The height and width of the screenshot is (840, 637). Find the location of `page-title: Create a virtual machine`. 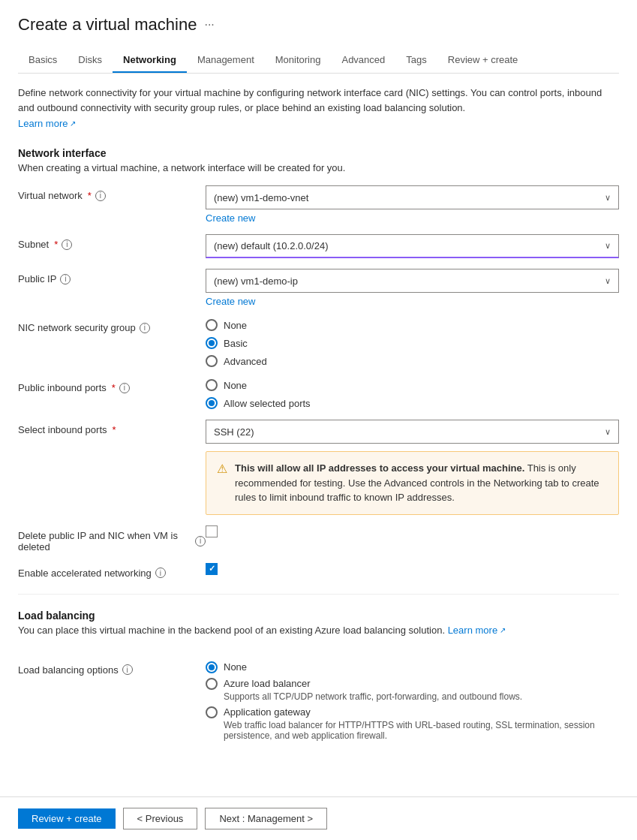

page-title: Create a virtual machine is located at coordinates (107, 25).